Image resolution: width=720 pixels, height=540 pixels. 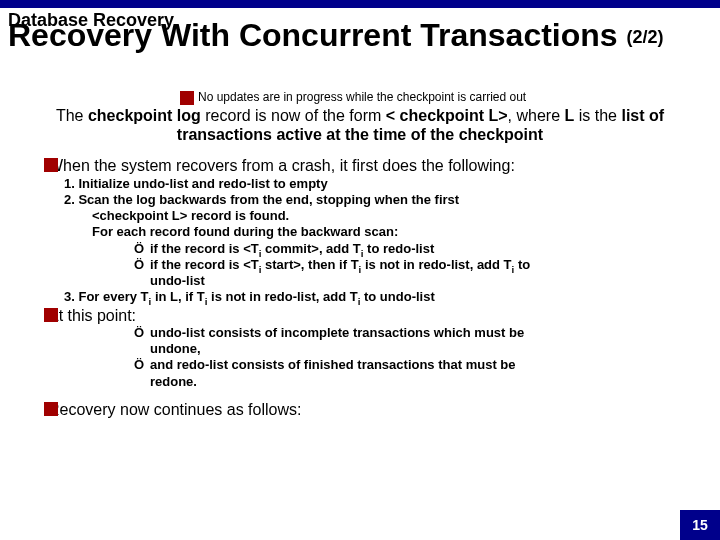 What do you see at coordinates (388, 333) in the screenshot?
I see `undo-list-desc: Öundo-list consists of incomplete transa…` at bounding box center [388, 333].